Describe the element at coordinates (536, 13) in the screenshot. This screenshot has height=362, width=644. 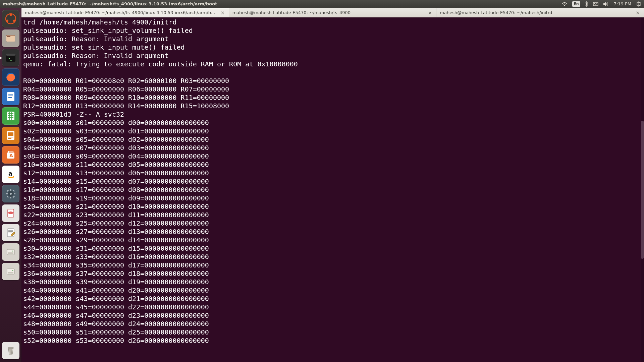
I see `terminal-tab-label: mahesh@mahesh-Latitude-E5470: ~/mahesh/i…` at that location.